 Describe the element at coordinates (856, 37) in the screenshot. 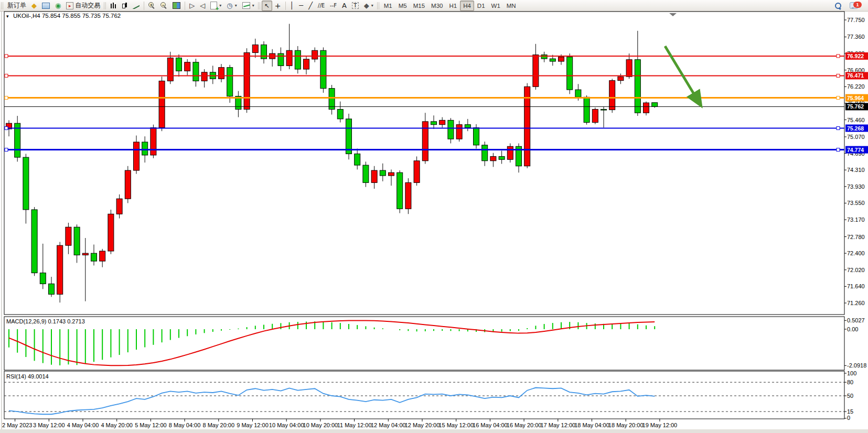

I see `price-tick-label: 77.360` at that location.